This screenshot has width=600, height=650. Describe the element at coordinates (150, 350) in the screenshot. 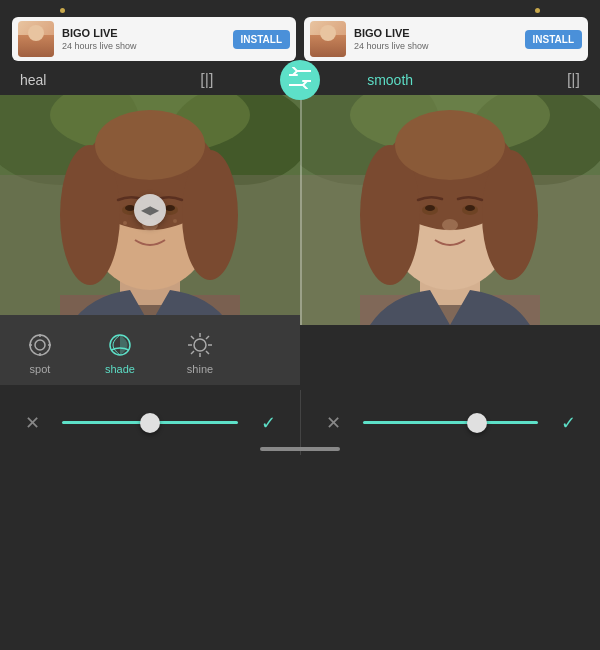

I see `tools-panel: spot shade` at that location.